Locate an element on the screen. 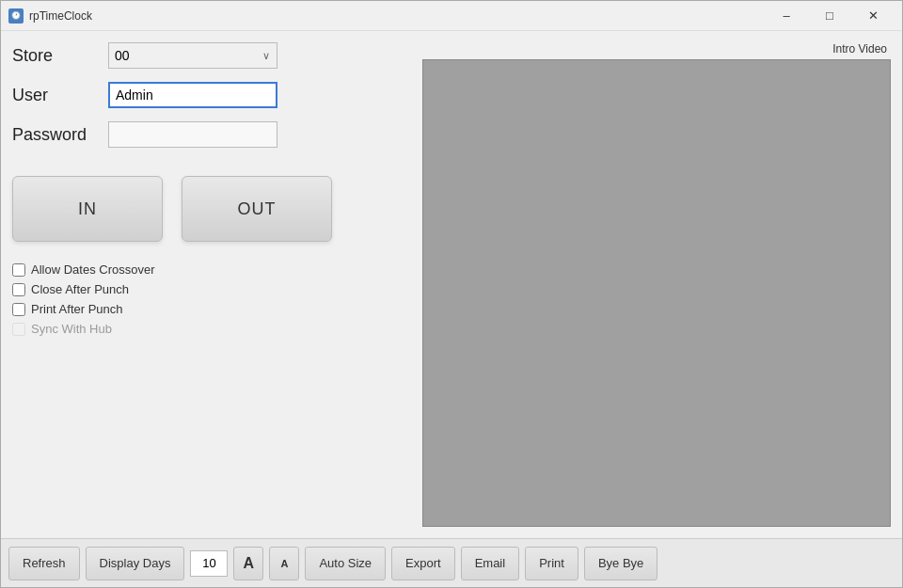 Image resolution: width=903 pixels, height=588 pixels. punch-buttons-row: IN OUT is located at coordinates (210, 209).